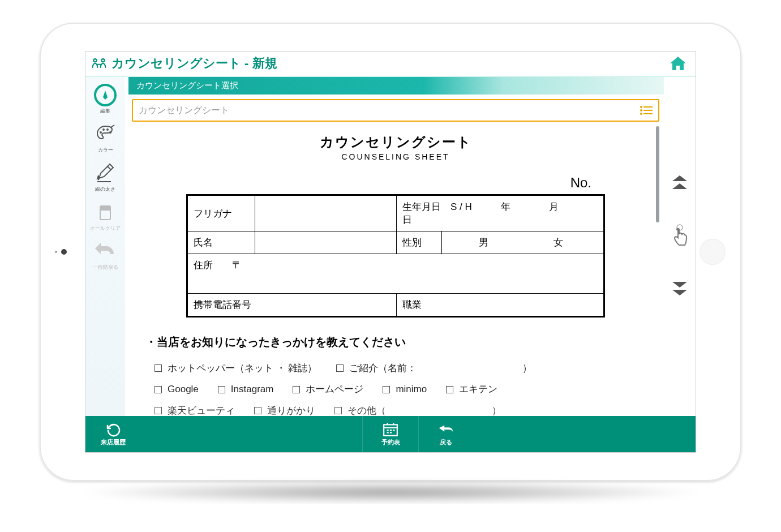  What do you see at coordinates (99, 63) in the screenshot?
I see `counseling-icon` at bounding box center [99, 63].